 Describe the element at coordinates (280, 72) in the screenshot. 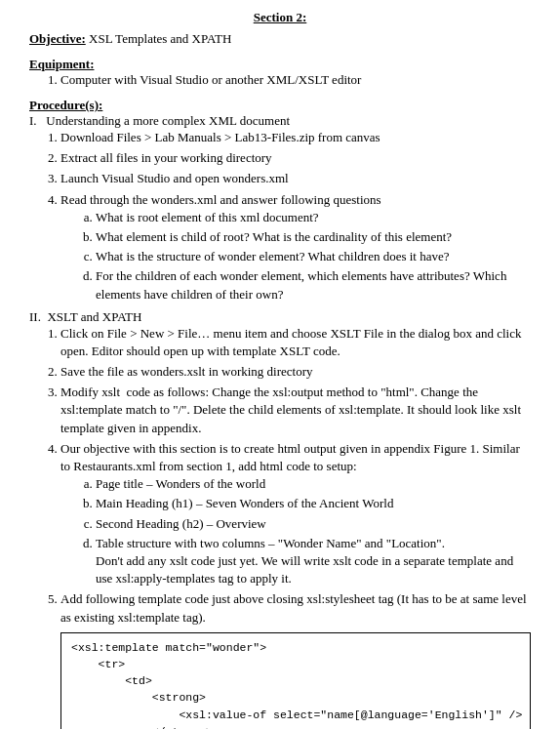

I see `equipment-section: Equipment: Computer with Visual Studio o…` at that location.